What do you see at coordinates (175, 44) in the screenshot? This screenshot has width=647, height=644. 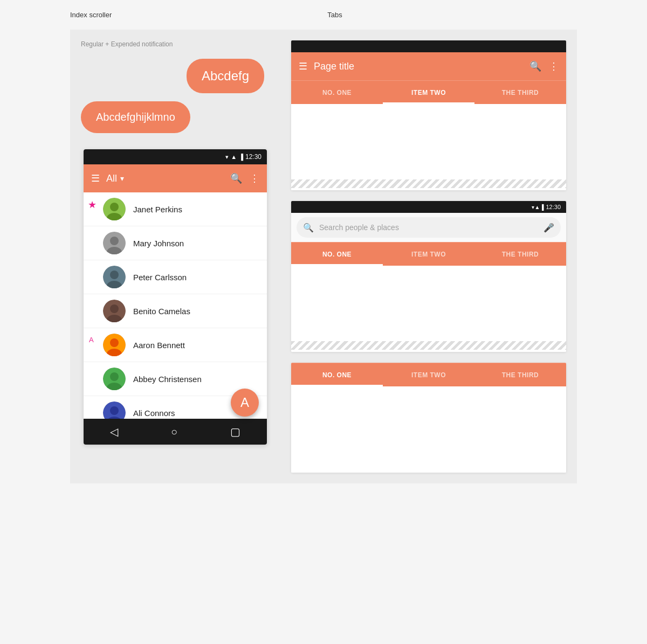 I see `notification-label: Regular + Expended notification` at bounding box center [175, 44].